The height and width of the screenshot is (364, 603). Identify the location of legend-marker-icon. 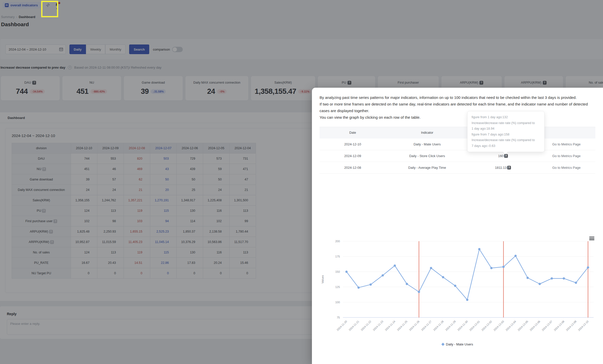
(443, 344).